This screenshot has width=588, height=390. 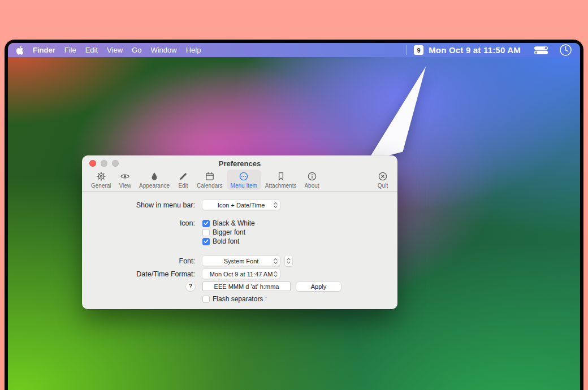 What do you see at coordinates (137, 50) in the screenshot?
I see `menu-item-go: Go` at bounding box center [137, 50].